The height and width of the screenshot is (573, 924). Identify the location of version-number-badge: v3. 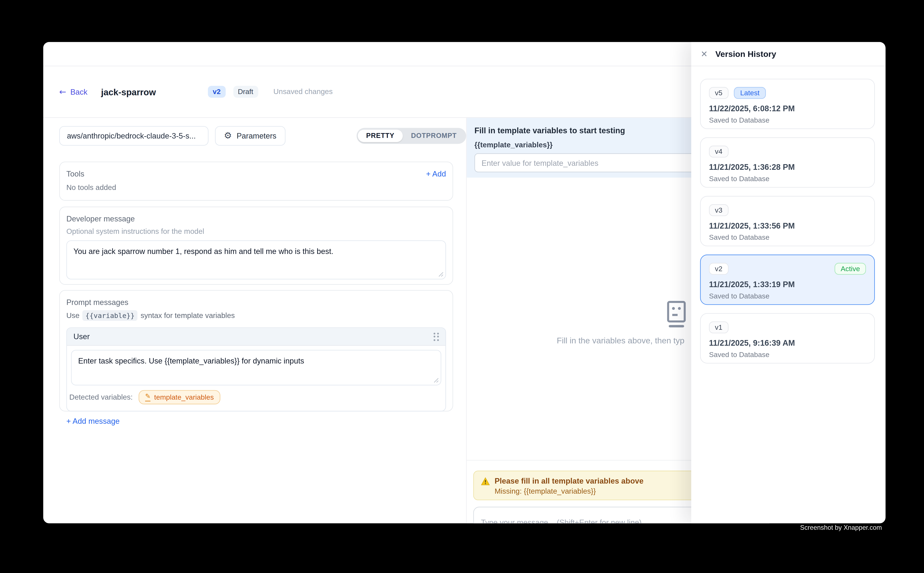
(719, 210).